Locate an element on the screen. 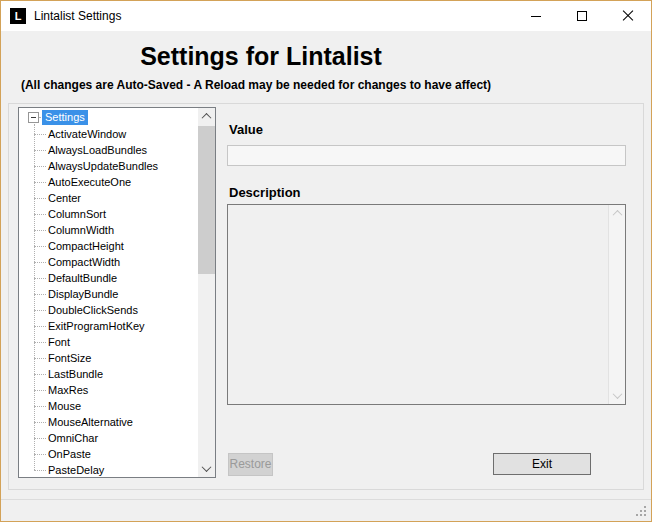 Image resolution: width=652 pixels, height=522 pixels. tree-scrollbar-thumb is located at coordinates (206, 200).